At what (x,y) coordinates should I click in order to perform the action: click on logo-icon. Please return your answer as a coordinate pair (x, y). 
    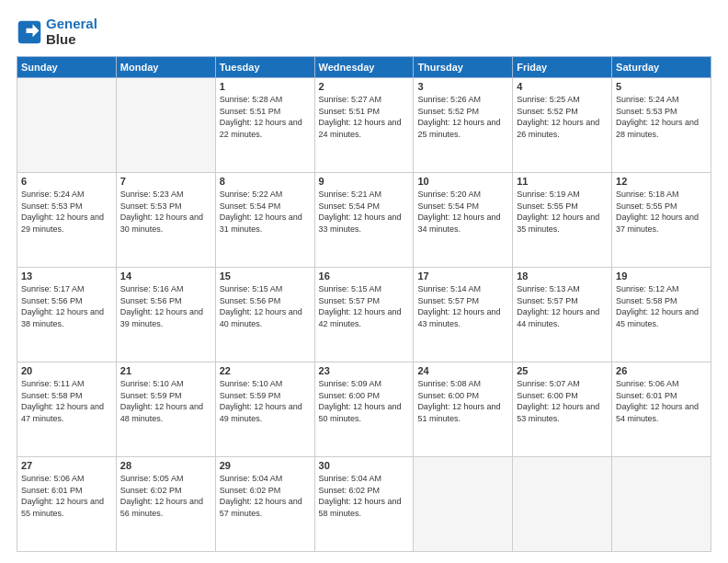
    Looking at the image, I should click on (29, 32).